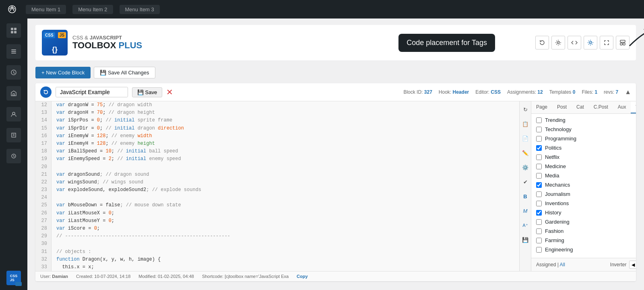  Describe the element at coordinates (539, 194) in the screenshot. I see `tag-checkbox-journalism` at that location.